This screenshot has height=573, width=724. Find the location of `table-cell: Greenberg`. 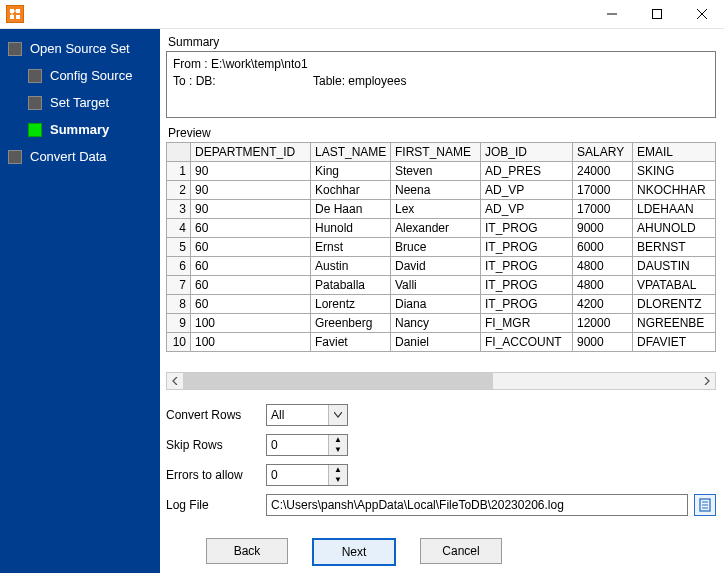

table-cell: Greenberg is located at coordinates (351, 324).